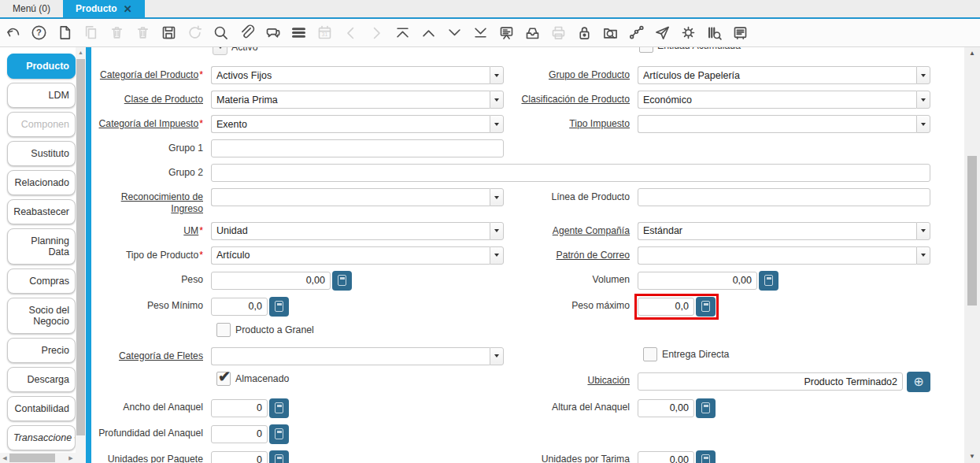 Image resolution: width=980 pixels, height=463 pixels. What do you see at coordinates (919, 382) in the screenshot?
I see `locator-button: ⊕` at bounding box center [919, 382].